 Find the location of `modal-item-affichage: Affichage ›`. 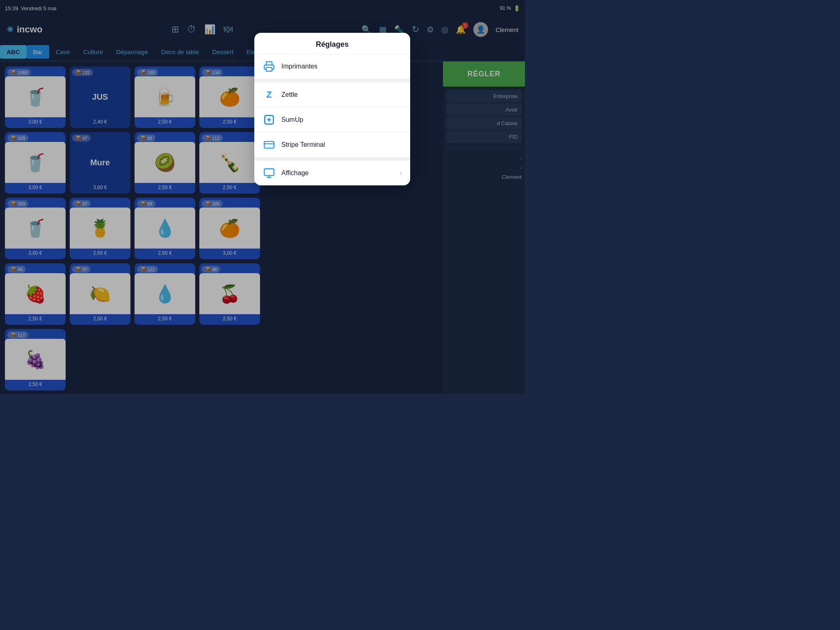

modal-item-affichage: Affichage › is located at coordinates (332, 173).